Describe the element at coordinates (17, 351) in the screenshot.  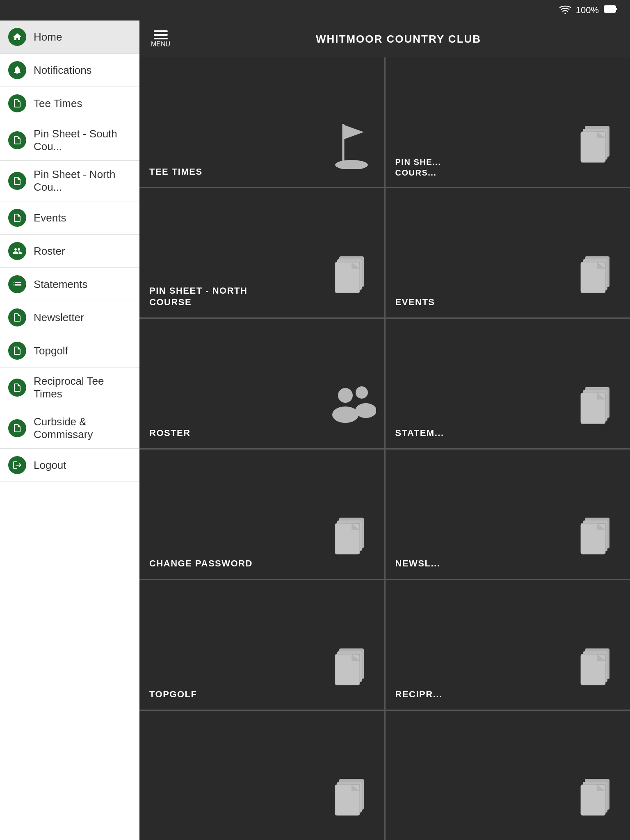
I see `topgolf-icon` at that location.